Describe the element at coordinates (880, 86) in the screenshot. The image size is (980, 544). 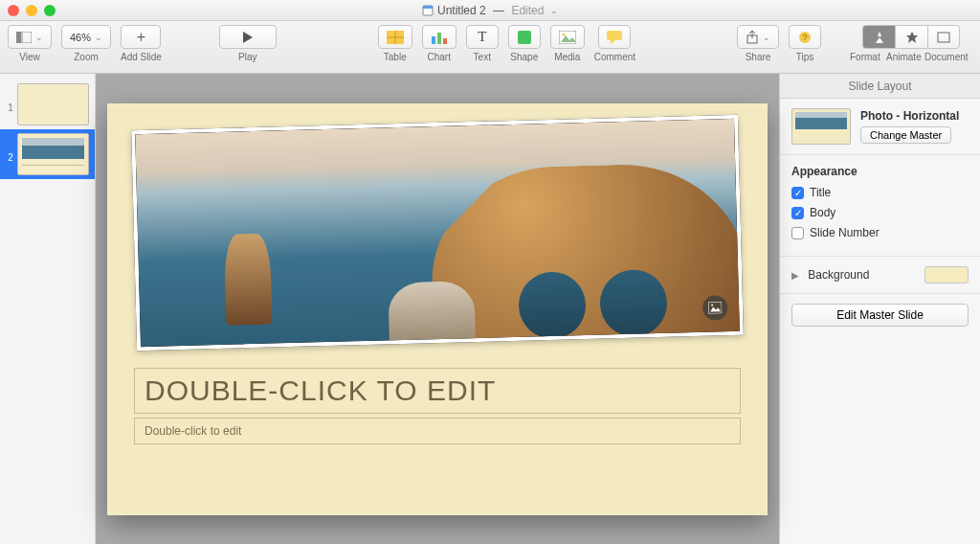
I see `inspector-header: Slide Layout` at that location.